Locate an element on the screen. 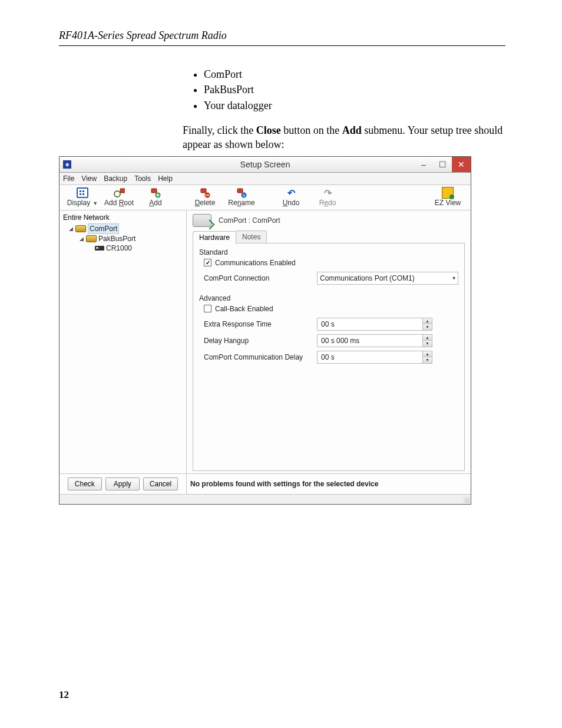  redo-button: ↷ Redo is located at coordinates (328, 197).